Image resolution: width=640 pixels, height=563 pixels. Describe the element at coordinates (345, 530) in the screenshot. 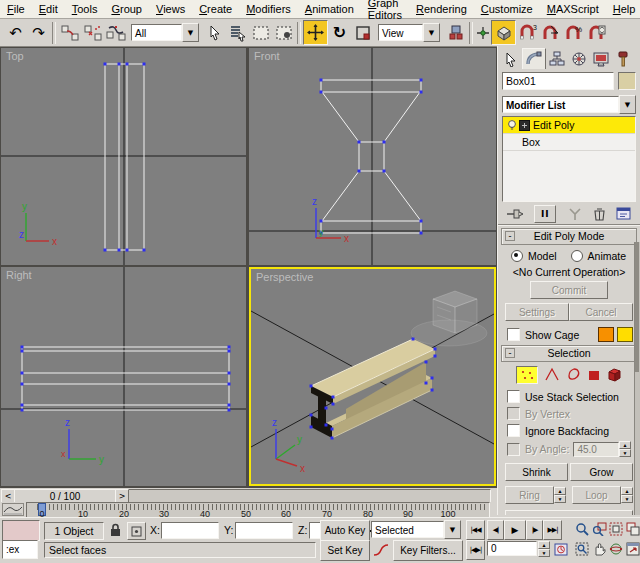

I see `auto-key-button: Auto Key` at that location.